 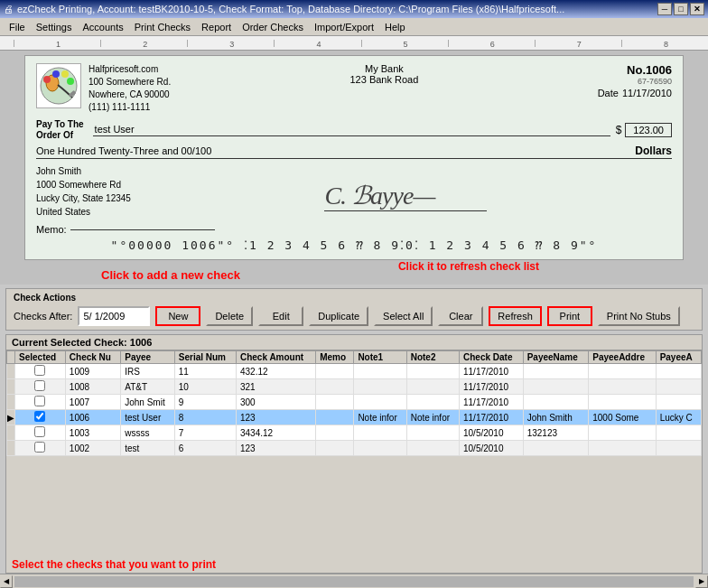 I want to click on check-body: John Smith 1000 Somewhere Rd Lucky City,…, so click(x=354, y=191).